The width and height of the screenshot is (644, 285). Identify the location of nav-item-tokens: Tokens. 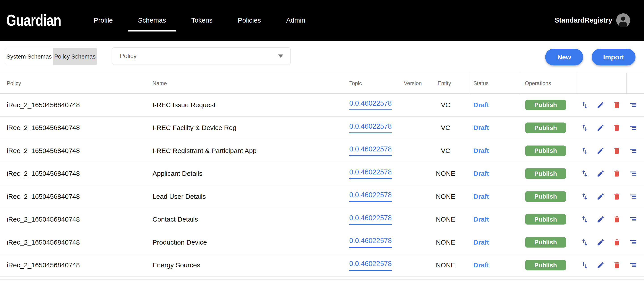
(202, 20).